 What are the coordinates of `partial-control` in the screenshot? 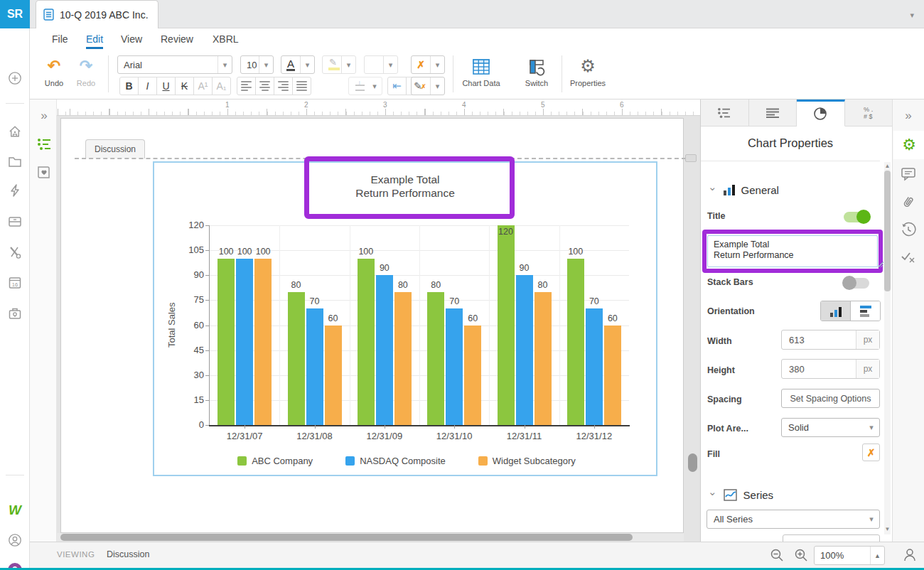 It's located at (832, 538).